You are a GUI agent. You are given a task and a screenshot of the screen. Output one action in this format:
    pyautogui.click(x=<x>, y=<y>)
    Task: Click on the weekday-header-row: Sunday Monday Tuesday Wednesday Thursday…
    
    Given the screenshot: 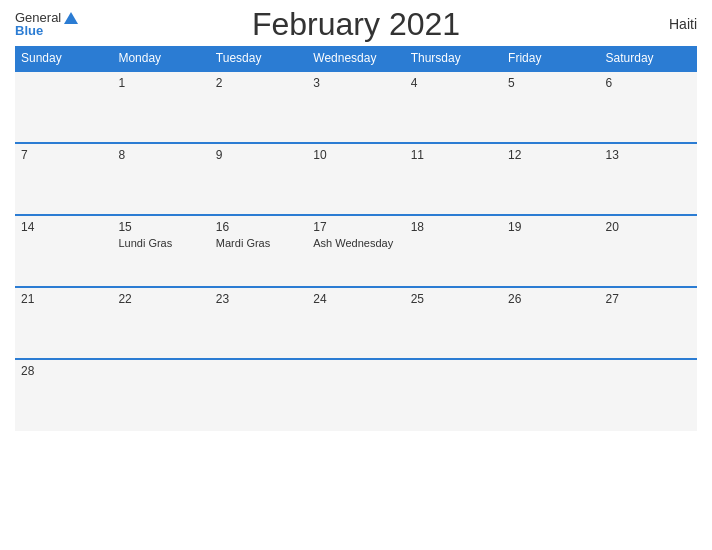 What is the action you would take?
    pyautogui.click(x=356, y=58)
    